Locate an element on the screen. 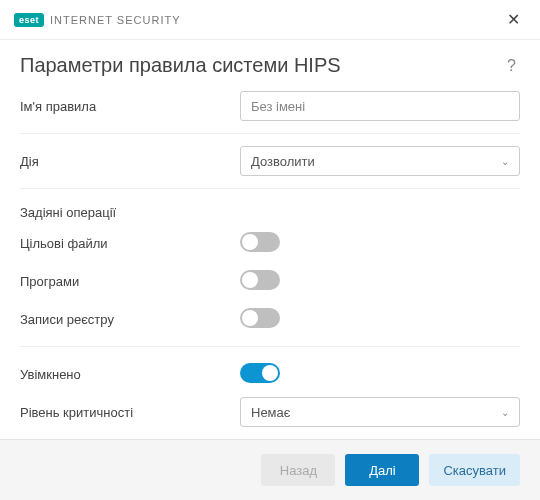  apps-label: Програми is located at coordinates (130, 282).